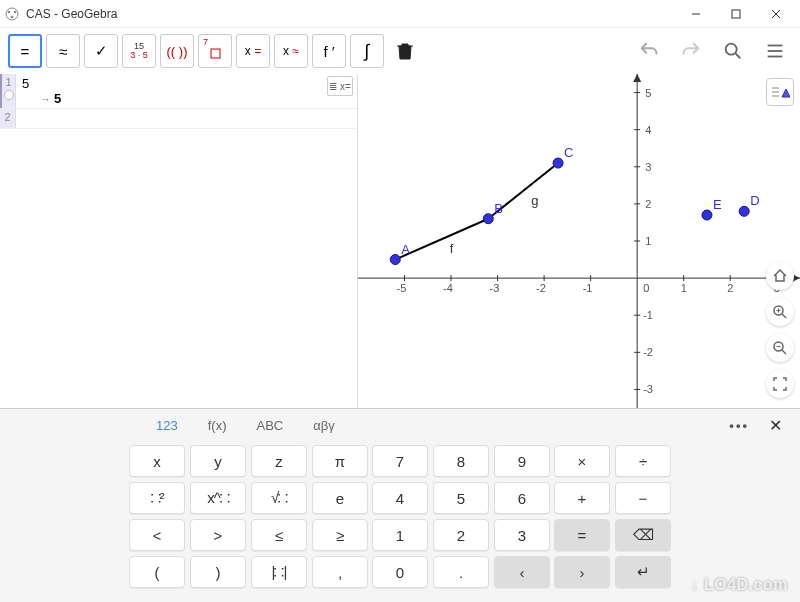  What do you see at coordinates (648, 241) in the screenshot?
I see `svg-text: 1` at bounding box center [648, 241].